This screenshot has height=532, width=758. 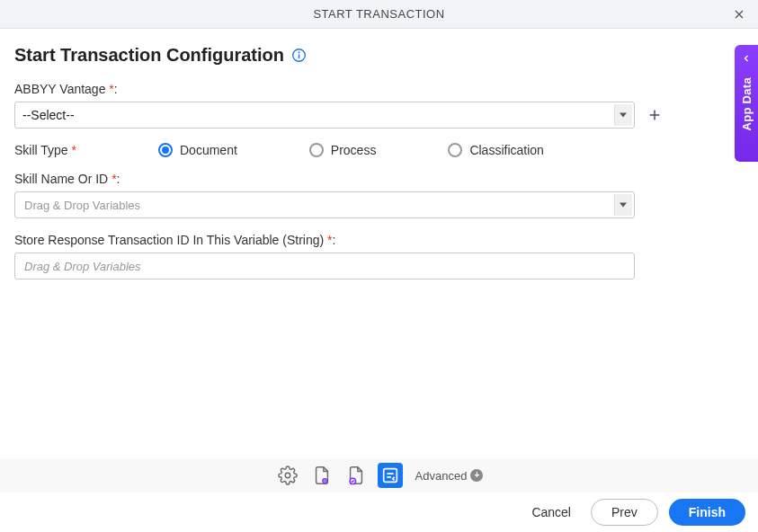 What do you see at coordinates (477, 475) in the screenshot?
I see `plus-circle-icon: +` at bounding box center [477, 475].